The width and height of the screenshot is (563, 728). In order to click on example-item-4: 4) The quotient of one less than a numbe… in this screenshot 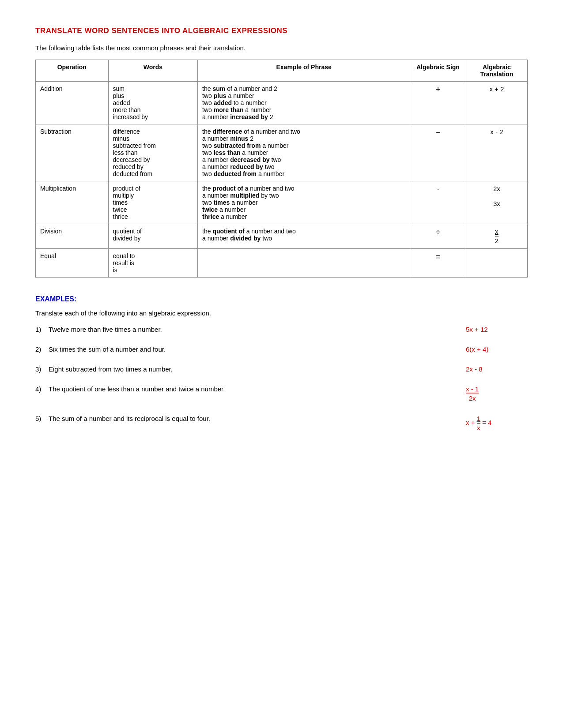, I will do `click(282, 394)`.